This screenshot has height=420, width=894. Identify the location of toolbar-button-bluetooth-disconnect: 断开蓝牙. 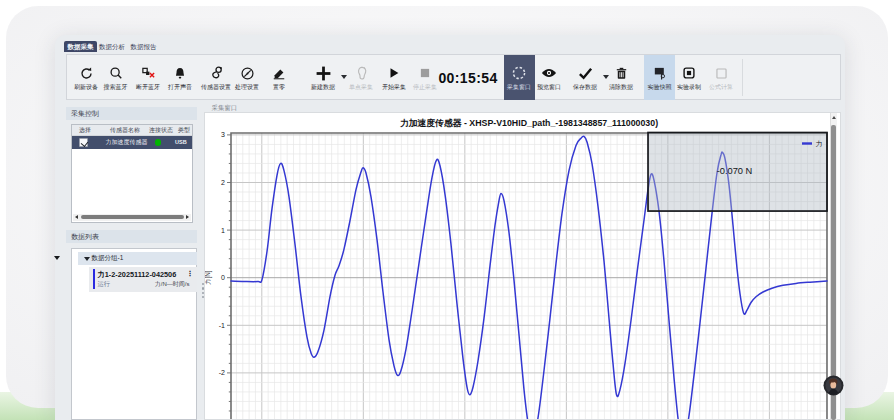
(148, 78).